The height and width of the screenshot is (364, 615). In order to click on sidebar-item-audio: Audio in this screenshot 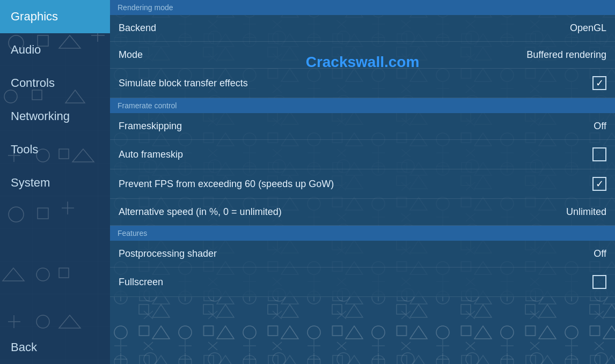, I will do `click(55, 50)`.